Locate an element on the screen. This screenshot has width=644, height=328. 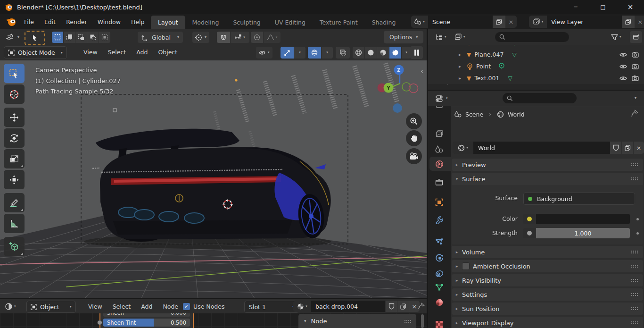
strength-animate-dot is located at coordinates (637, 233).